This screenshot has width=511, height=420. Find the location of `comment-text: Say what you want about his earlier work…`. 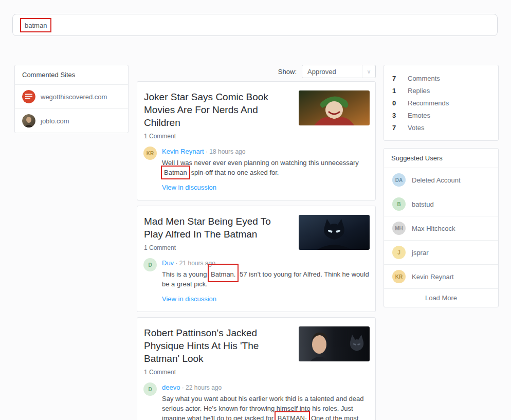

comment-text: Say what you want about his earlier work… is located at coordinates (265, 407).